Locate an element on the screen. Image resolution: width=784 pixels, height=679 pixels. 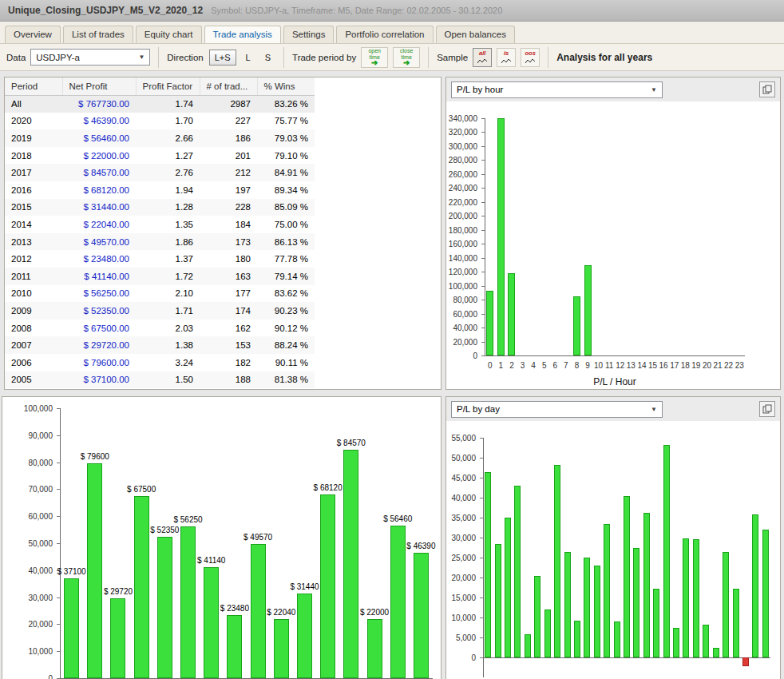
y-axis-tick-label: 260,000 is located at coordinates (461, 174).